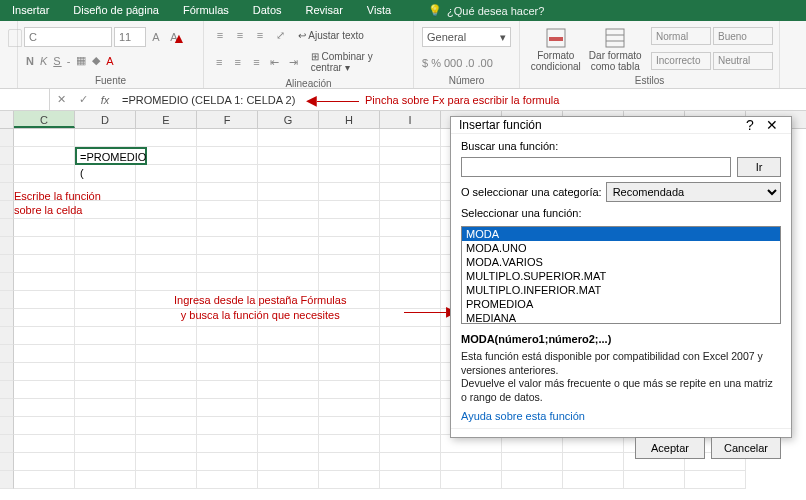 Image resolution: width=806 pixels, height=500 pixels. I want to click on indent-inc-icon: ⇥, so click(294, 62).